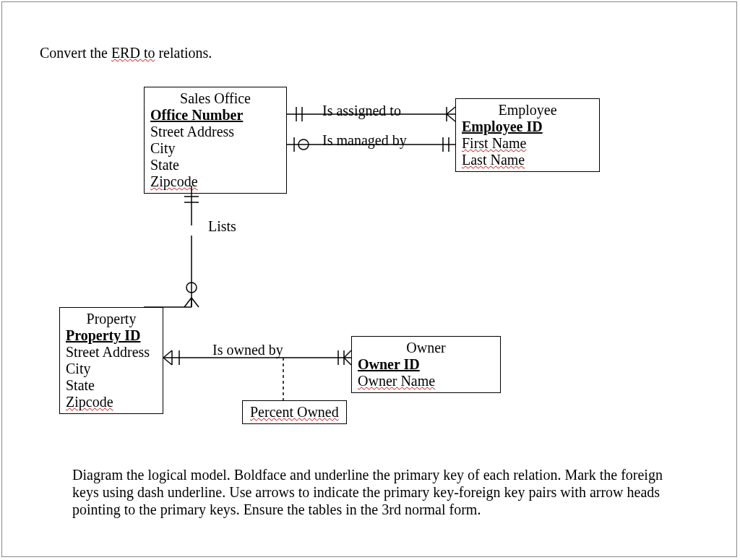 The image size is (740, 560). I want to click on attr-percent-owned-box: Percent Owned, so click(295, 412).